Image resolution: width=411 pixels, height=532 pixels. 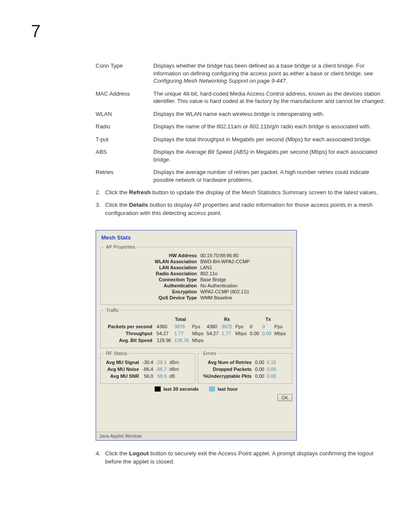 What do you see at coordinates (112, 310) in the screenshot?
I see `traffic-legend: Traffic` at bounding box center [112, 310].